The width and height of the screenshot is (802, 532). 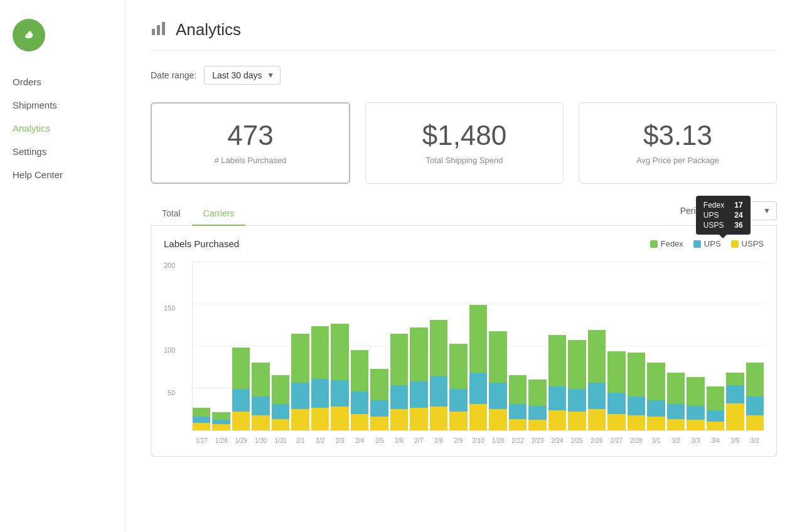 What do you see at coordinates (557, 346) in the screenshot?
I see `bar-group: 2/24` at bounding box center [557, 346].